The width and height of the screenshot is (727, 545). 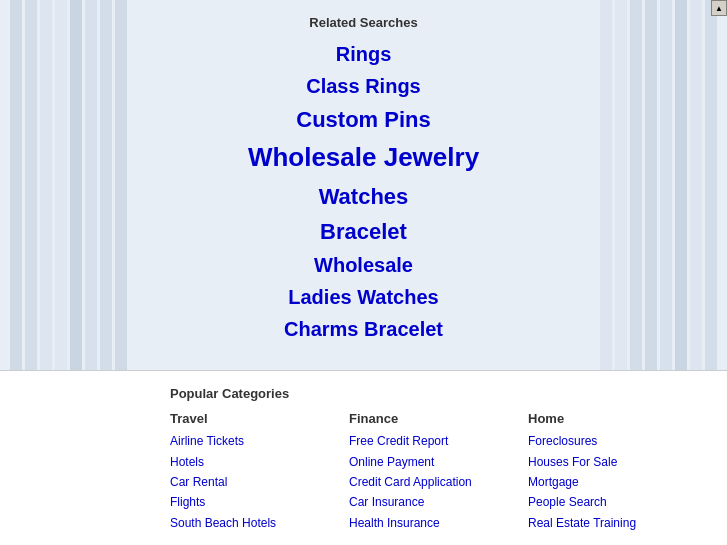 What do you see at coordinates (438, 418) in the screenshot?
I see `finance-title: Finance` at bounding box center [438, 418].